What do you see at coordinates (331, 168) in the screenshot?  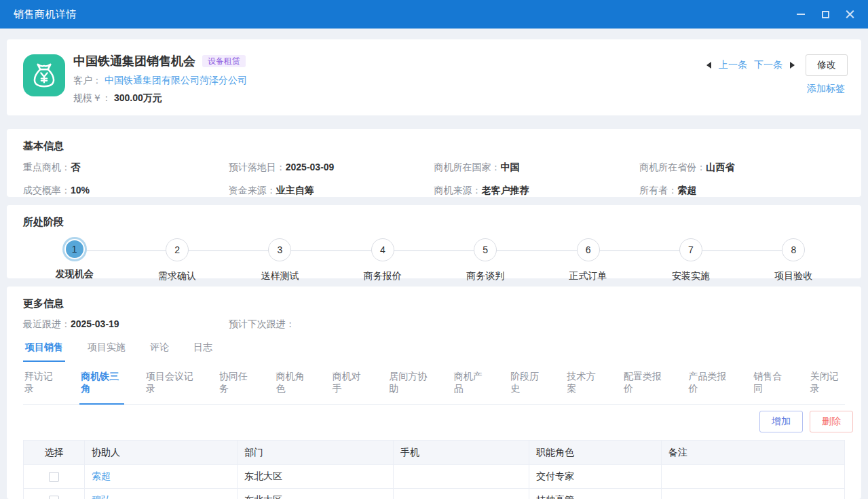 I see `info-field: 预计落地日：2025-03-09` at bounding box center [331, 168].